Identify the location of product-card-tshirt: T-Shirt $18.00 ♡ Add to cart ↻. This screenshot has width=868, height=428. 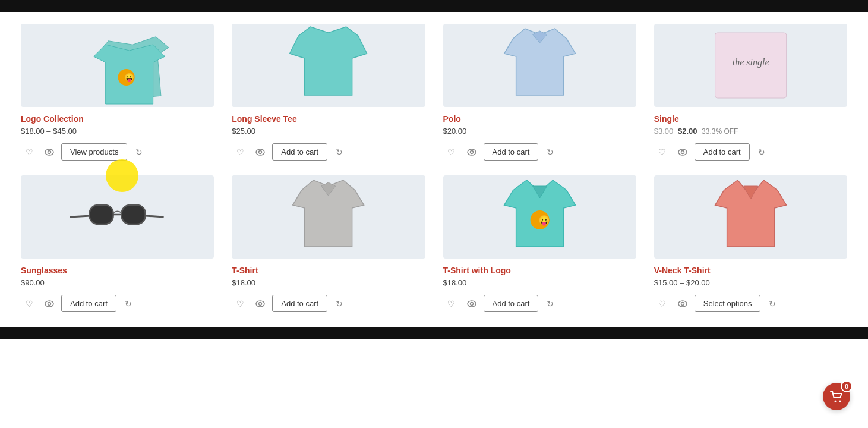
(328, 245).